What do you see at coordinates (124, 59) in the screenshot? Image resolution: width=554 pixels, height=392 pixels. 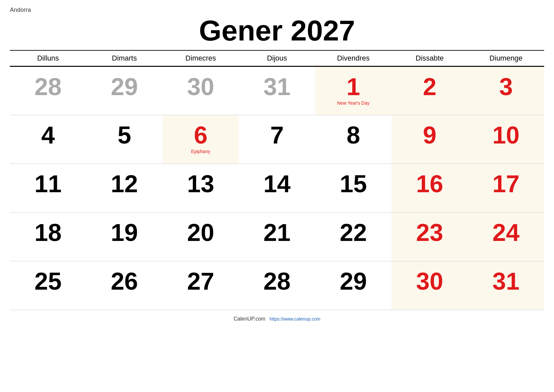 I see `weekday-header: Dimarts` at bounding box center [124, 59].